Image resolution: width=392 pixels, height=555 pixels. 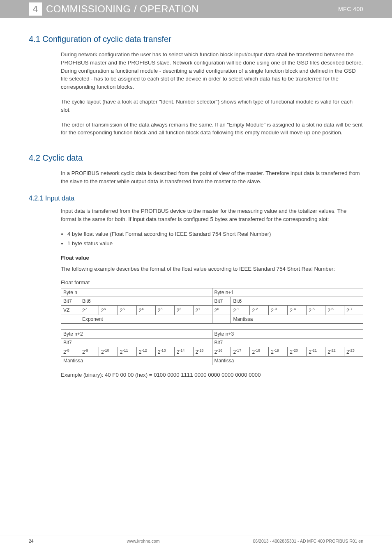 What do you see at coordinates (143, 541) in the screenshot?
I see `footer-site: www.krohne.com` at bounding box center [143, 541].